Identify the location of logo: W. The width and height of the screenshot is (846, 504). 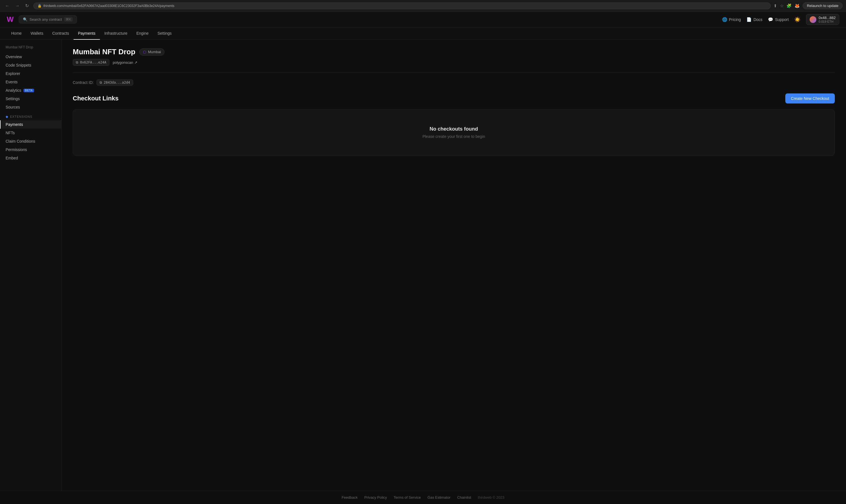
(10, 19).